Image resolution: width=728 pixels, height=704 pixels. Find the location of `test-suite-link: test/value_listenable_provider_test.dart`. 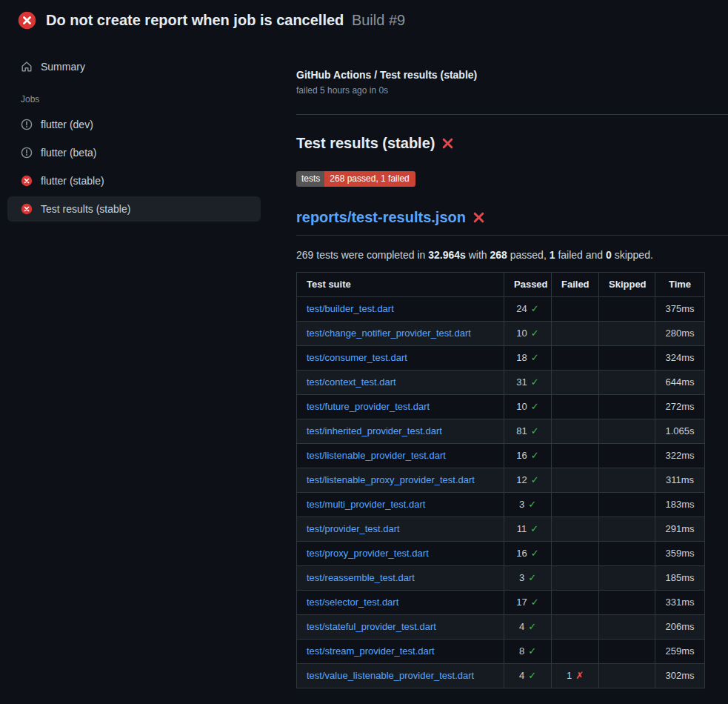

test-suite-link: test/value_listenable_provider_test.dart is located at coordinates (390, 676).